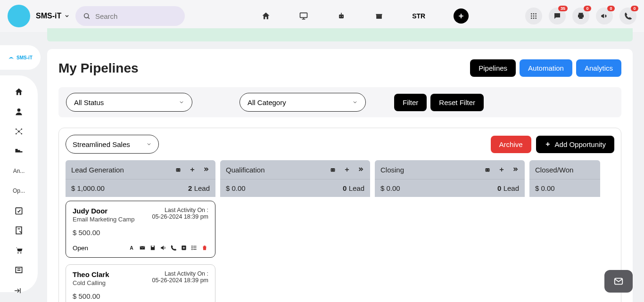 Image resolution: width=644 pixels, height=302 pixels. Describe the element at coordinates (132, 248) in the screenshot. I see `svg-text: A` at that location.